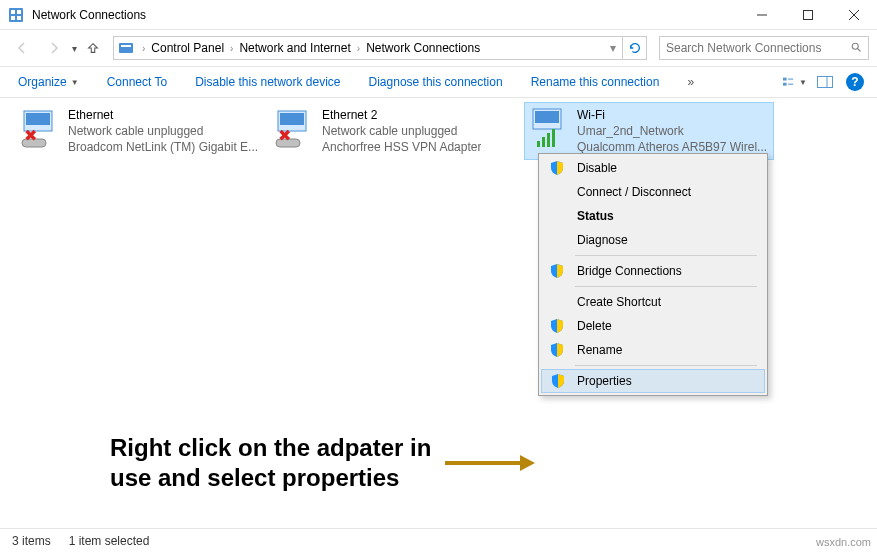 This screenshot has height=552, width=877. Describe the element at coordinates (653, 192) in the screenshot. I see `ctx-connect: Connect / Disconnect` at that location.